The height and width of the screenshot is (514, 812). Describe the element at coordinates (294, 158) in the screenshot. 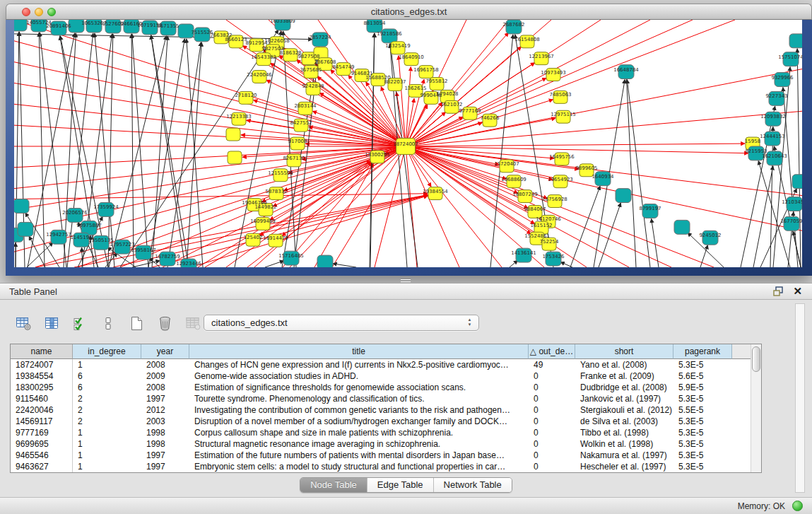

I see `graph-node-label: 8267130` at that location.